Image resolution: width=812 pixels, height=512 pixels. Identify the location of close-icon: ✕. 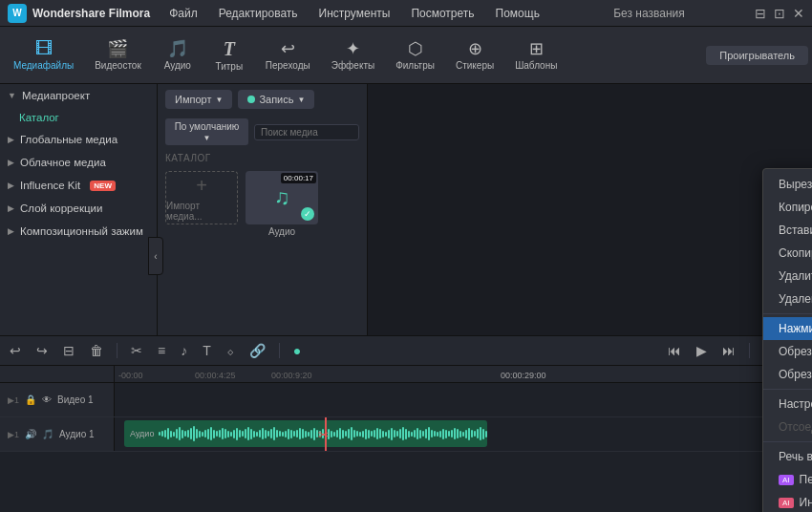
(799, 13).